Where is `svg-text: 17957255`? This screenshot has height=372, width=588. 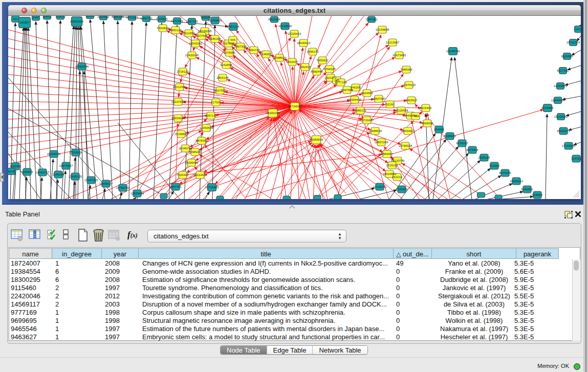 svg-text: 17957255 is located at coordinates (91, 180).